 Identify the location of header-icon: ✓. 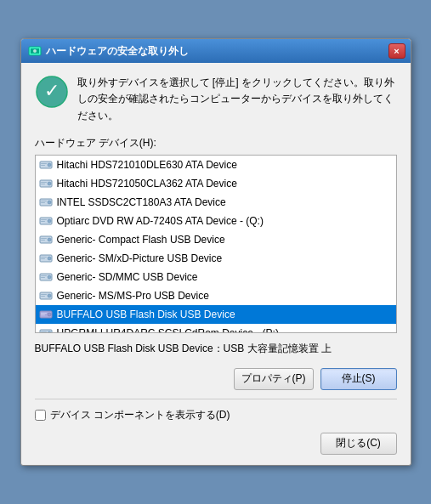
(52, 92).